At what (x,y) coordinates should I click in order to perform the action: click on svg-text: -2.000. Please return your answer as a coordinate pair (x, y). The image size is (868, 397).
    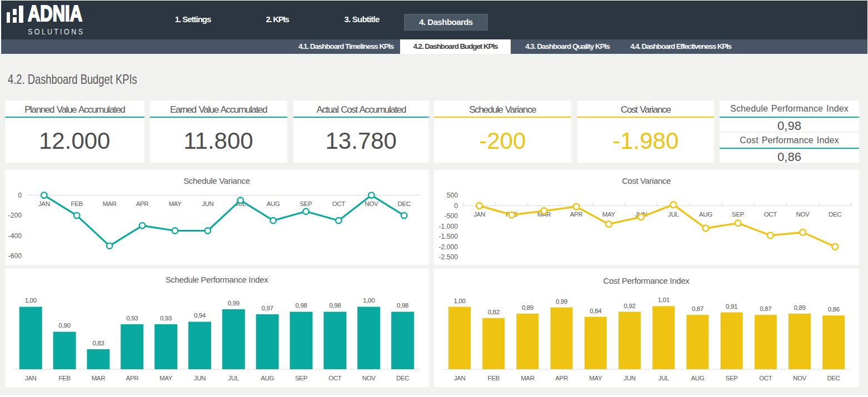
    Looking at the image, I should click on (448, 247).